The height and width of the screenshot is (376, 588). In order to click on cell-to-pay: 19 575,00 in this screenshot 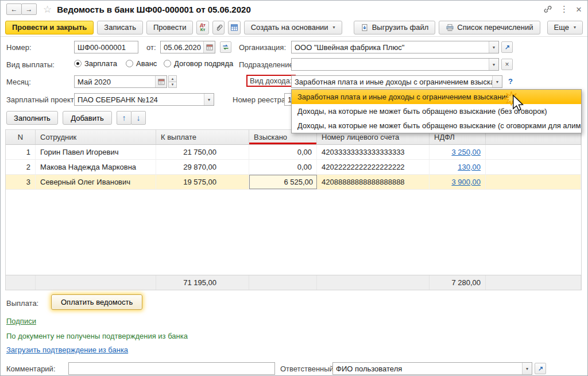, I will do `click(203, 182)`.